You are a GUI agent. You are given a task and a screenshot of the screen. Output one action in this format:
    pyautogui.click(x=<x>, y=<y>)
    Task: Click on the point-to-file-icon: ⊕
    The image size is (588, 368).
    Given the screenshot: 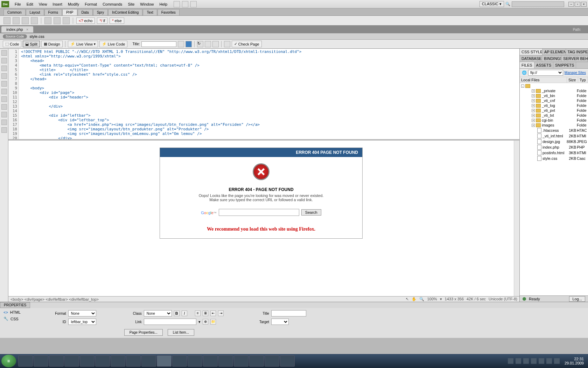 What is the action you would take?
    pyautogui.click(x=205, y=322)
    